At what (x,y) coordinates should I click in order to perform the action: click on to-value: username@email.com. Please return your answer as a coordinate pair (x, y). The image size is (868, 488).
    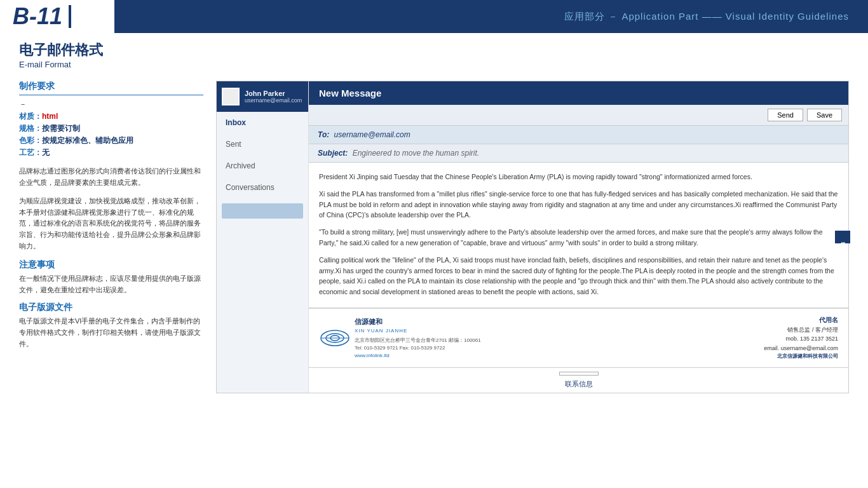
    Looking at the image, I should click on (372, 135).